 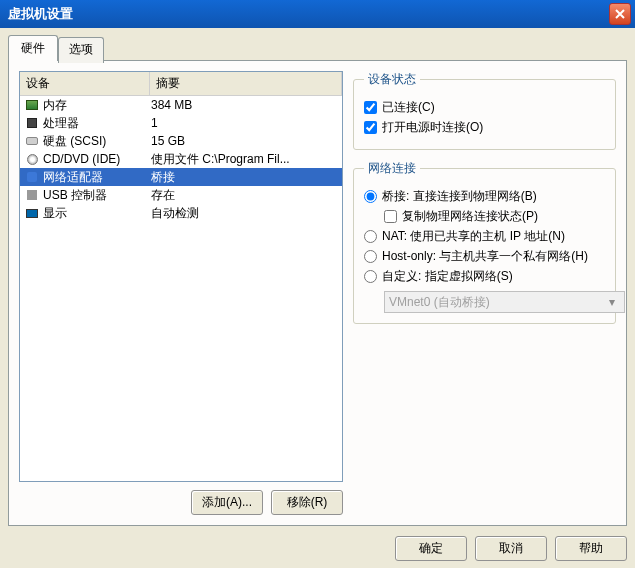 What do you see at coordinates (32, 105) in the screenshot?
I see `memory-icon` at bounding box center [32, 105].